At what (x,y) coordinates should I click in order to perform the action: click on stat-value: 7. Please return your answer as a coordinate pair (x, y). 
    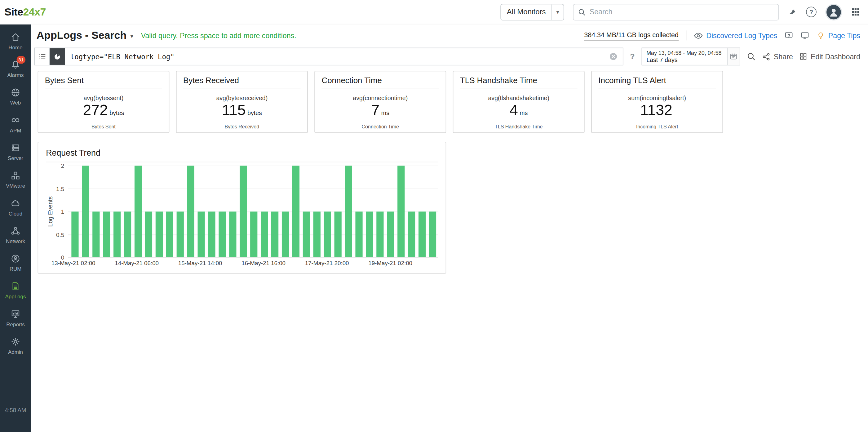
    Looking at the image, I should click on (375, 110).